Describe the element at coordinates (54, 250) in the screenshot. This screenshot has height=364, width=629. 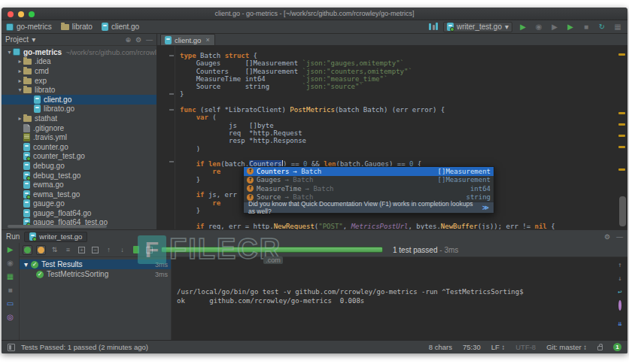
I see `sort-alphabetically-icon: ⇅` at that location.